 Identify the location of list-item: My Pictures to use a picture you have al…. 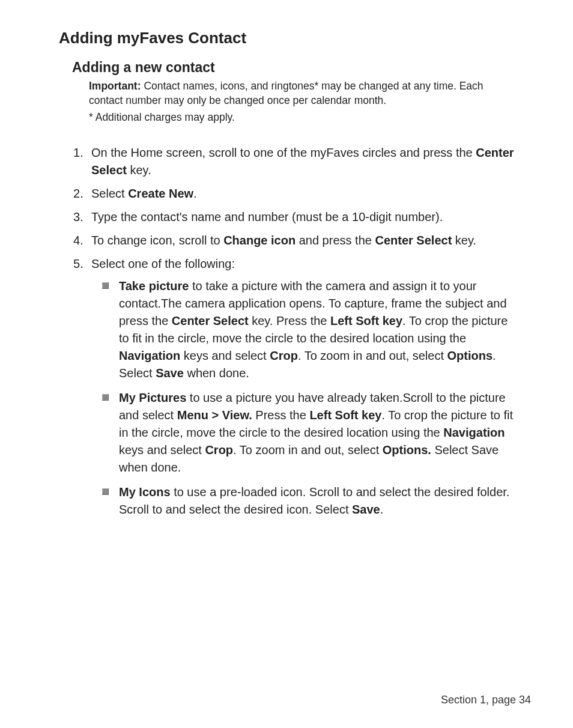
(308, 432).